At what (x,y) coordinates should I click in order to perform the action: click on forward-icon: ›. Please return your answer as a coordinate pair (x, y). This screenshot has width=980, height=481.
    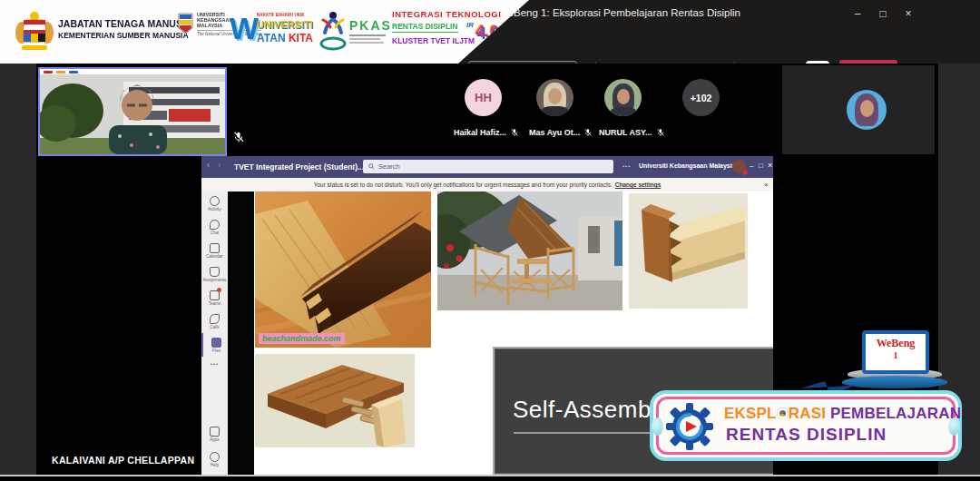
    Looking at the image, I should click on (220, 165).